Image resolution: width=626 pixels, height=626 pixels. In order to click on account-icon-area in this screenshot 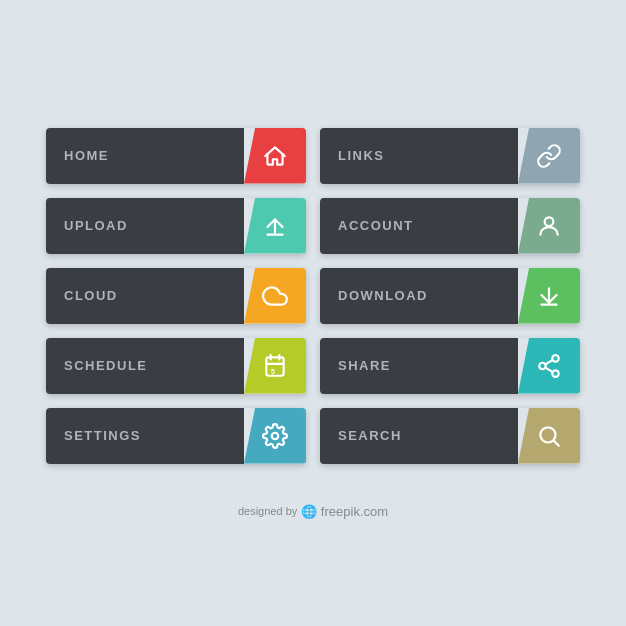, I will do `click(549, 226)`.